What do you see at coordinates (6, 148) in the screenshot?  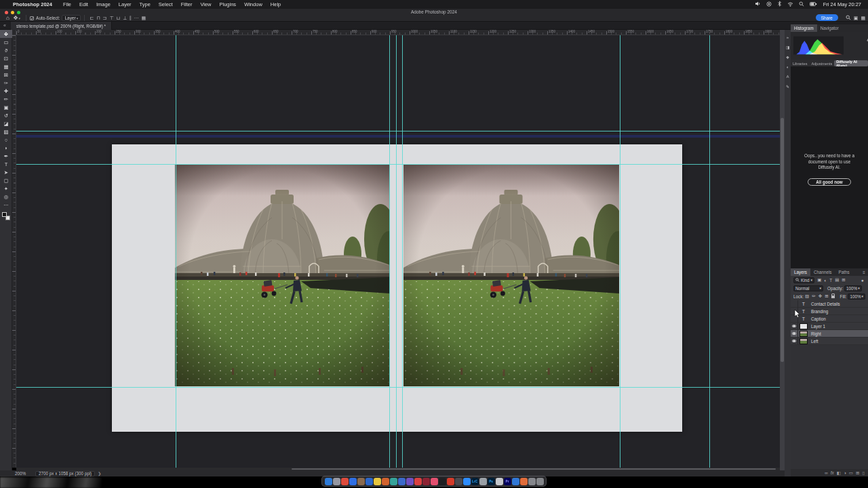 I see `dodge-tool: ◗` at bounding box center [6, 148].